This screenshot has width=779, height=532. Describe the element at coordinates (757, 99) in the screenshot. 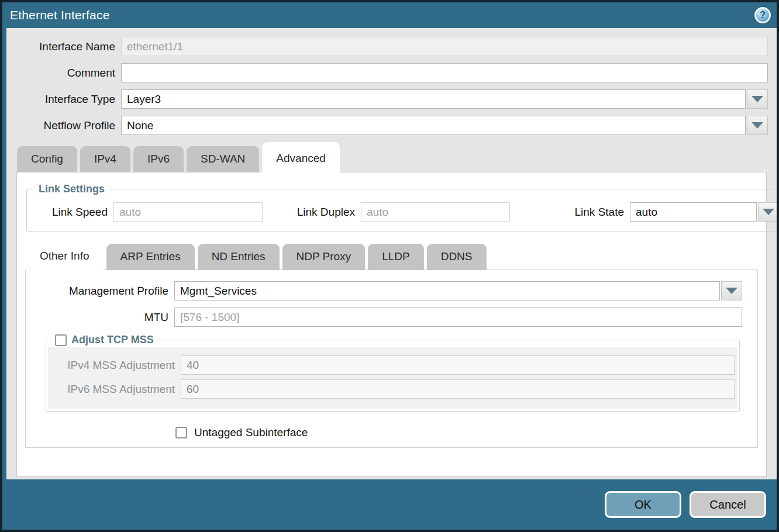

I see `interface-type-dropdown-button` at that location.